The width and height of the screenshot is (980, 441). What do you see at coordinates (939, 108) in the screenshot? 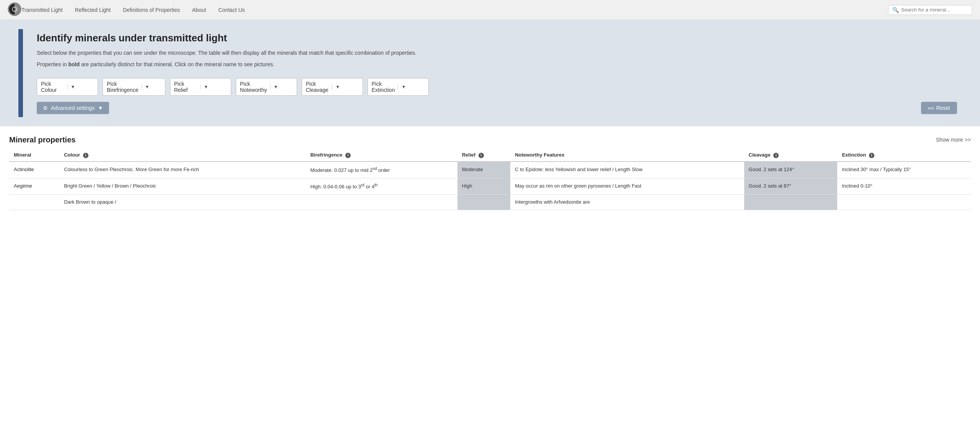
I see `reset-button: «« Reset` at bounding box center [939, 108].